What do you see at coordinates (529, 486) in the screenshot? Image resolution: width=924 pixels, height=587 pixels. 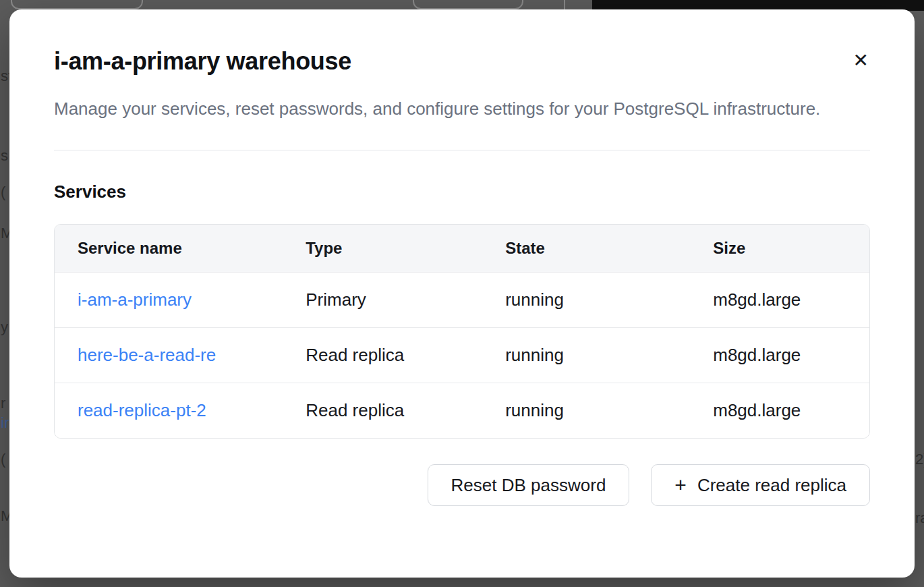 I see `reset-db-password-label: Reset DB password` at bounding box center [529, 486].